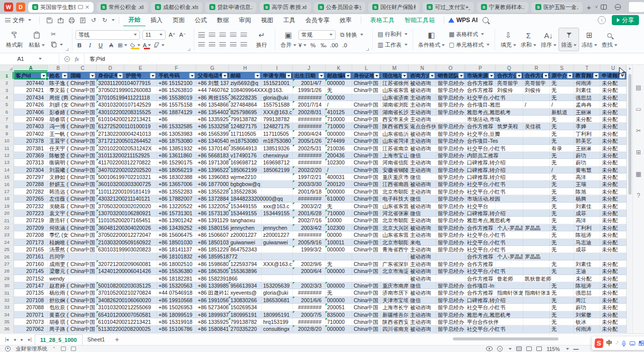  What do you see at coordinates (509, 286) in the screenshot?
I see `cell-Q30` at bounding box center [509, 286].